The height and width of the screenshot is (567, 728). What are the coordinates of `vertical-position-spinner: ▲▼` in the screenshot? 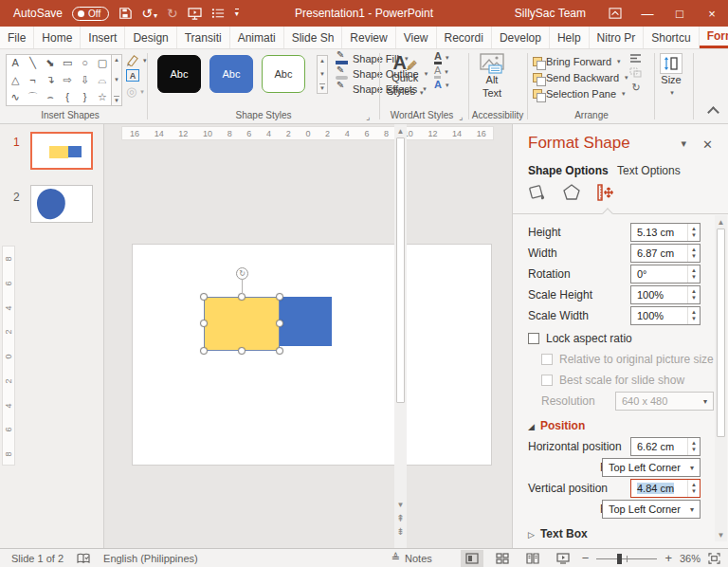 It's located at (694, 488).